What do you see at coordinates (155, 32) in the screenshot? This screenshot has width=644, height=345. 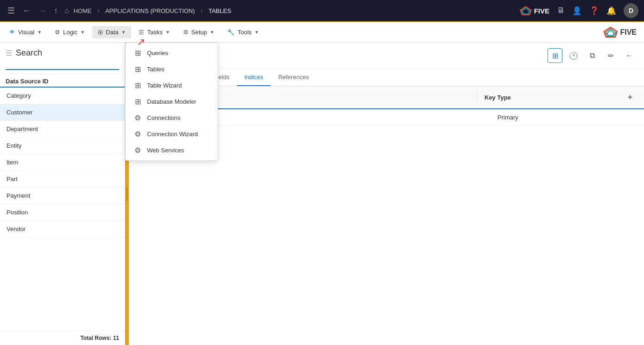 I see `menu-tasks-label: Tasks` at bounding box center [155, 32].